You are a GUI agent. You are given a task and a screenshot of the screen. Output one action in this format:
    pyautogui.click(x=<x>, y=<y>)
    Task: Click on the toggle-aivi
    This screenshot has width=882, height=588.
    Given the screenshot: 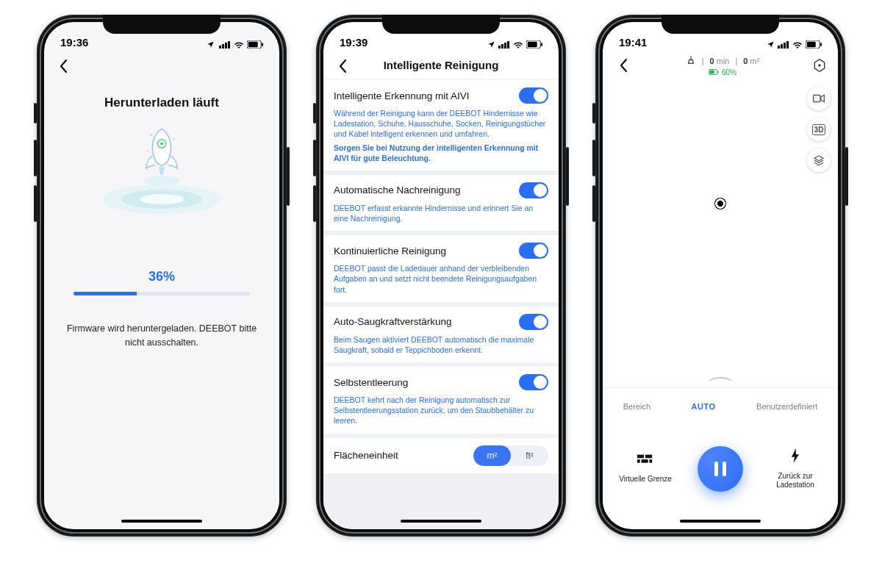 What is the action you would take?
    pyautogui.click(x=534, y=96)
    